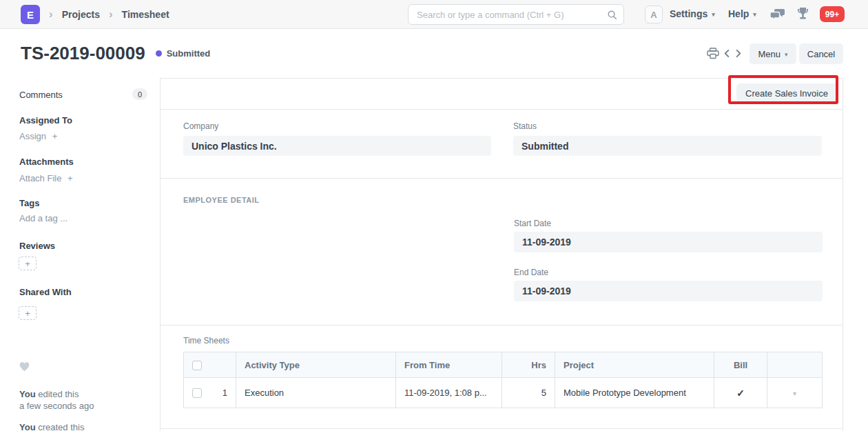  Describe the element at coordinates (222, 200) in the screenshot. I see `employee-detail-section-label: EMPLOYEE DETAIL` at that location.